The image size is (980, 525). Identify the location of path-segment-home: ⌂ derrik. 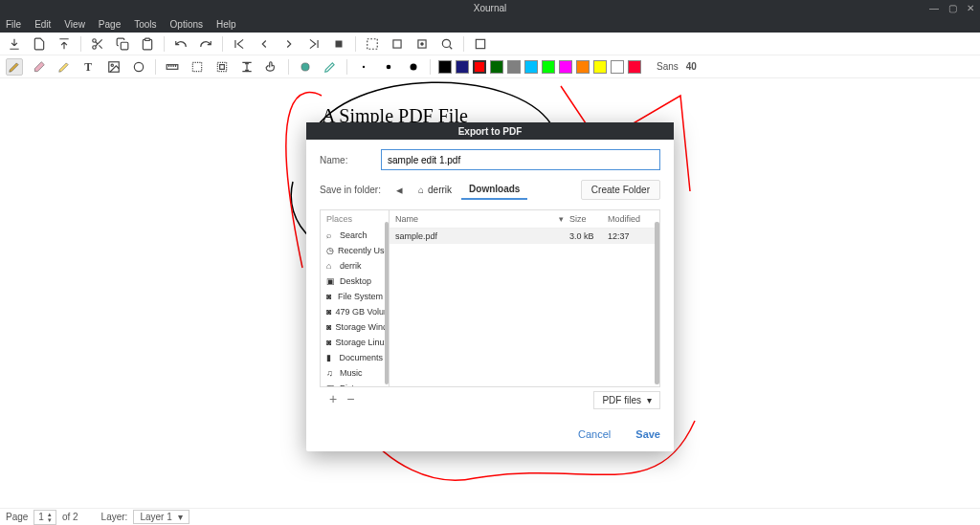
(434, 189).